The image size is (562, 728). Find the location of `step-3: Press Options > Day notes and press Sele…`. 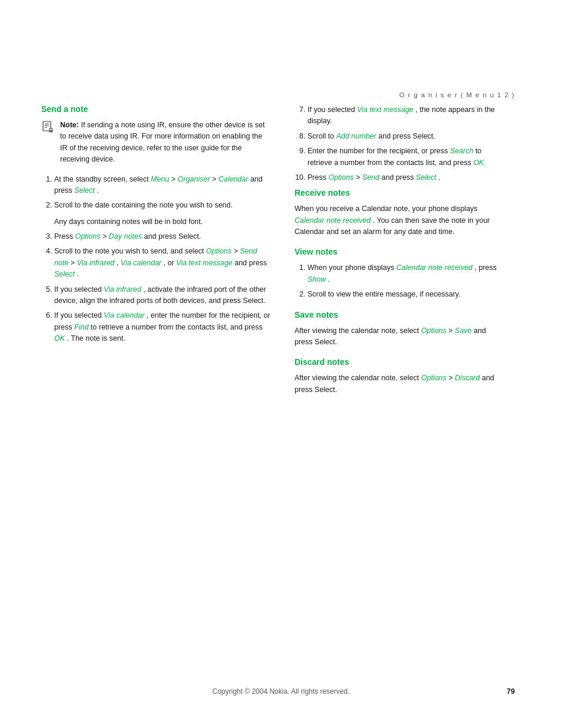

step-3: Press Options > Day notes and press Sele… is located at coordinates (163, 237).